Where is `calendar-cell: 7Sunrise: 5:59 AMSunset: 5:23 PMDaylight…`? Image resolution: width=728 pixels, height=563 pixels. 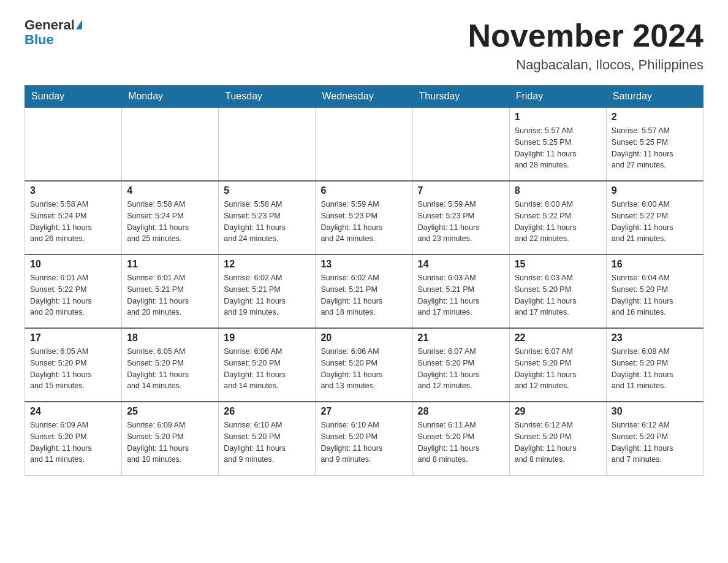 calendar-cell: 7Sunrise: 5:59 AMSunset: 5:23 PMDaylight… is located at coordinates (461, 218).